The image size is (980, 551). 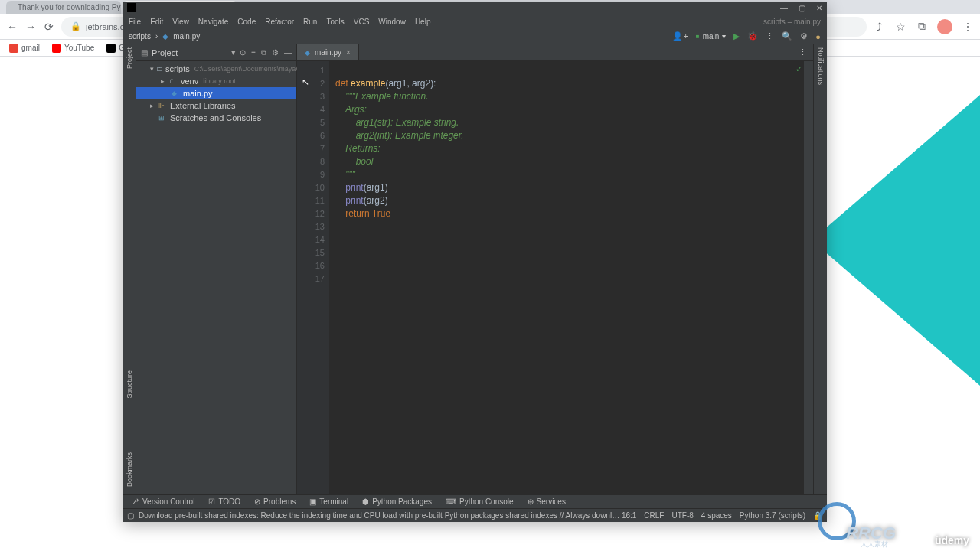 I want to click on hide-icon: —, so click(x=288, y=53).